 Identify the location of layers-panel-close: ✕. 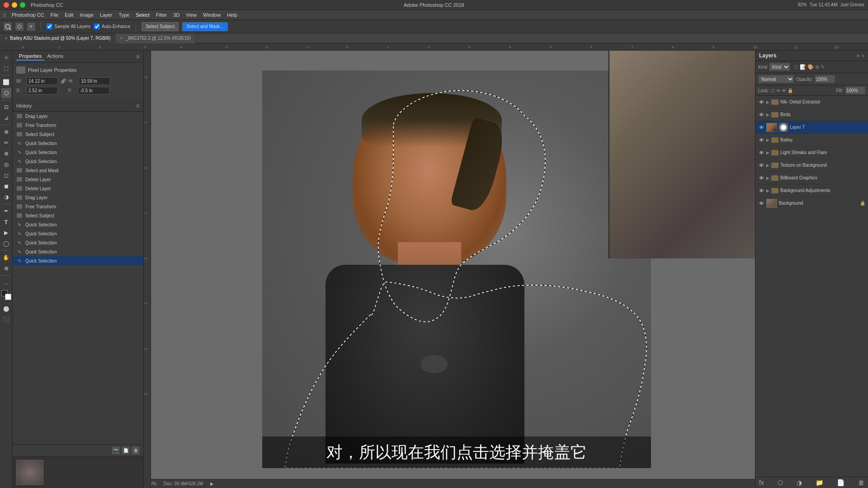
(858, 56).